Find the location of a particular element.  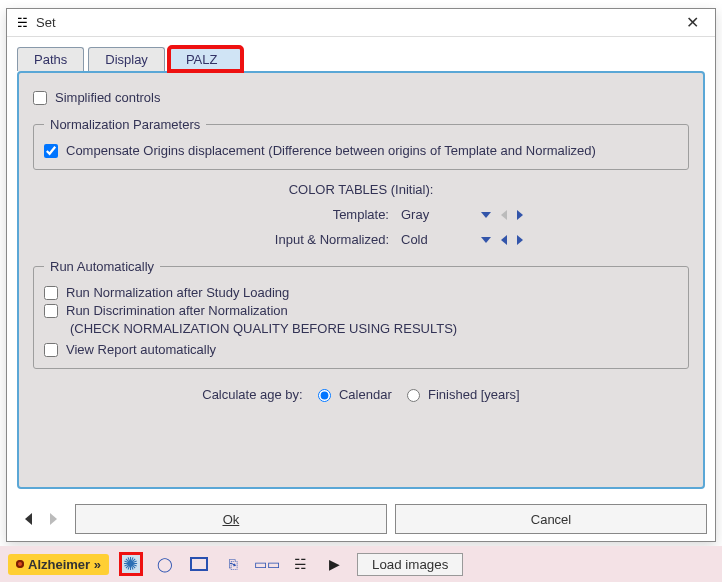

nav-next-icon is located at coordinates (54, 519).